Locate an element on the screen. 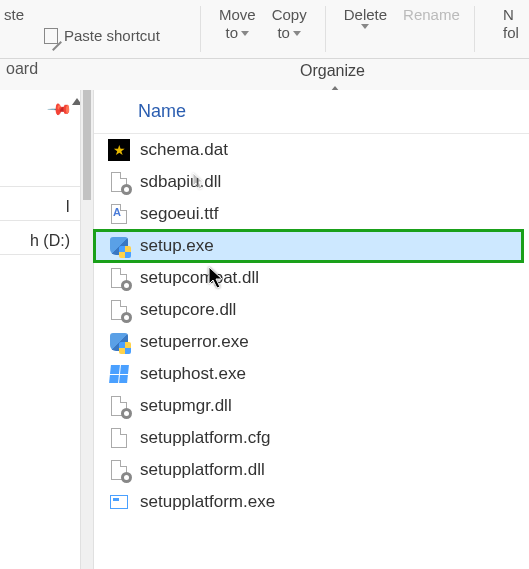  scroll-thumb is located at coordinates (87, 145).